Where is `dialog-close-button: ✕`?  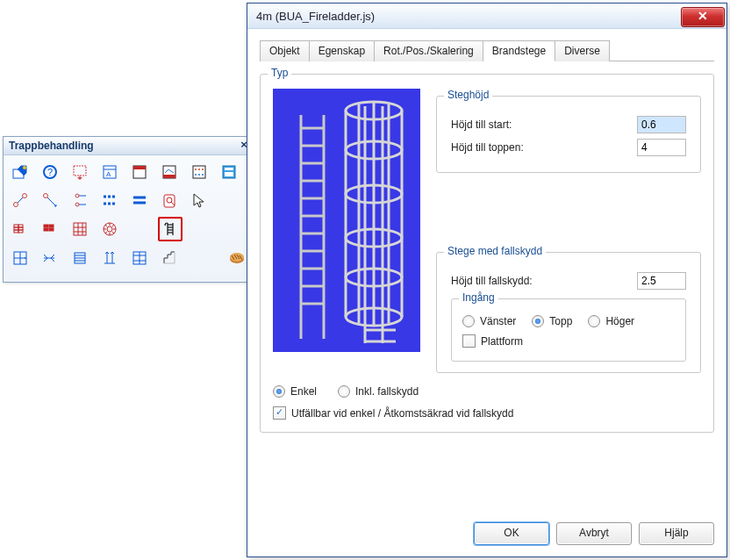 dialog-close-button: ✕ is located at coordinates (703, 18).